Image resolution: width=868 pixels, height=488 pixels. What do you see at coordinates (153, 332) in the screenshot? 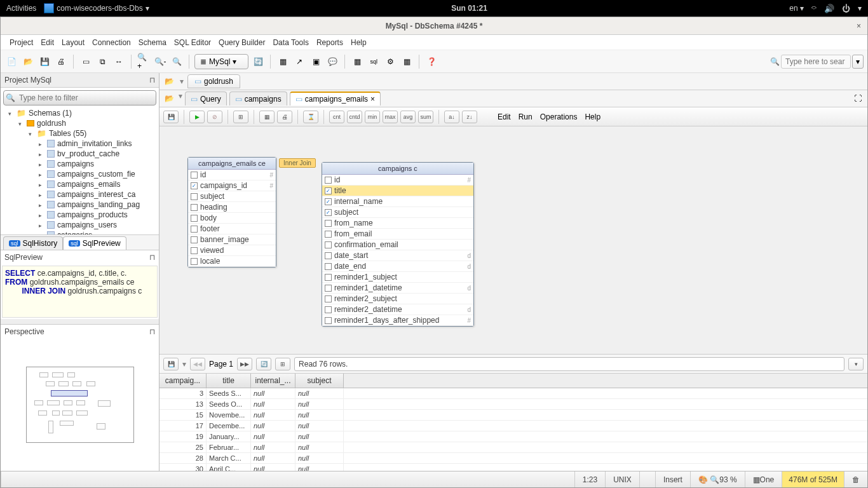
I see `pin-icon` at bounding box center [153, 332].